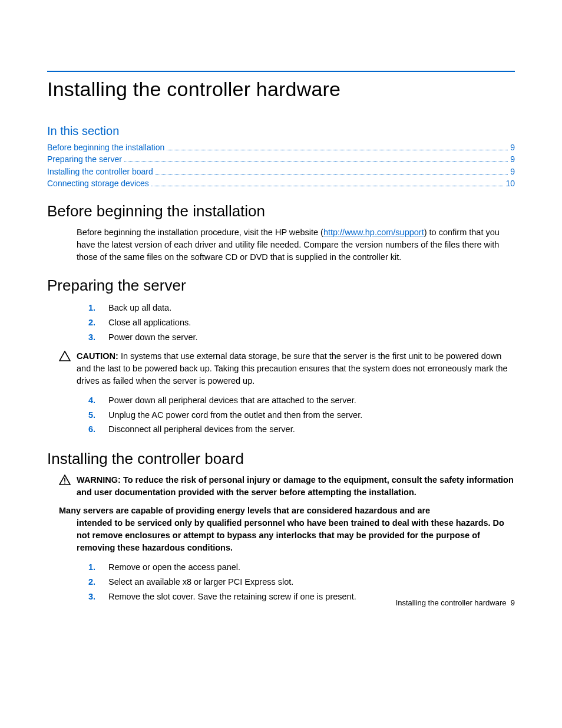 Image resolution: width=562 pixels, height=728 pixels. I want to click on list-item: 3.Power down the server., so click(302, 337).